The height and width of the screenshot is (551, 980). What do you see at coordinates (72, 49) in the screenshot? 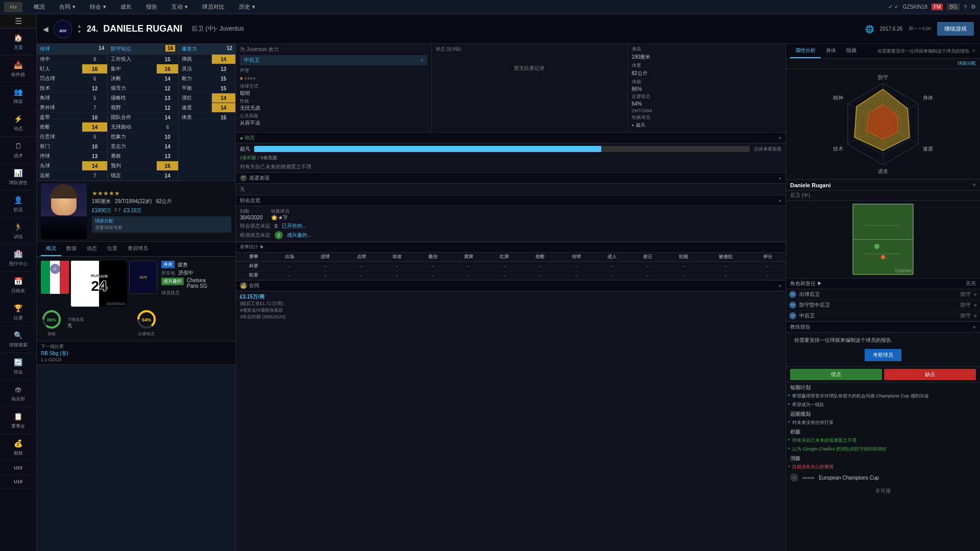
I see `tech-stats-header: 传球 14` at bounding box center [72, 49].